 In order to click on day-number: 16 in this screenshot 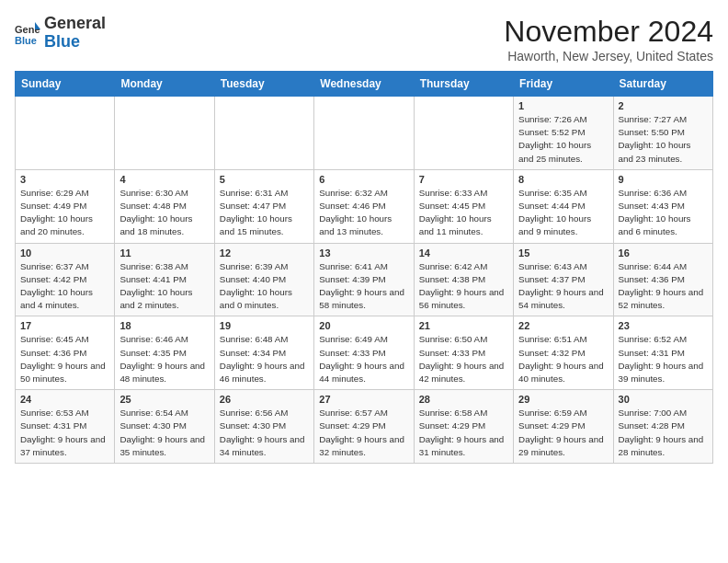, I will do `click(664, 253)`.